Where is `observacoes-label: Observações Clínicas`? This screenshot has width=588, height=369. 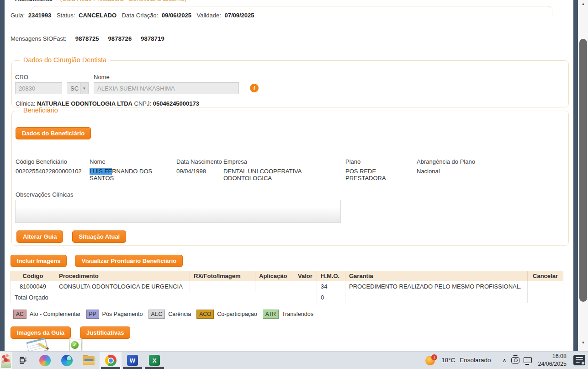
observacoes-label: Observações Clínicas is located at coordinates (292, 195).